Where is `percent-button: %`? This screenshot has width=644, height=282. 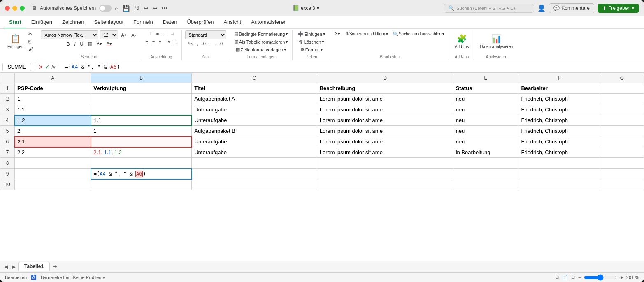 percent-button: % is located at coordinates (191, 44).